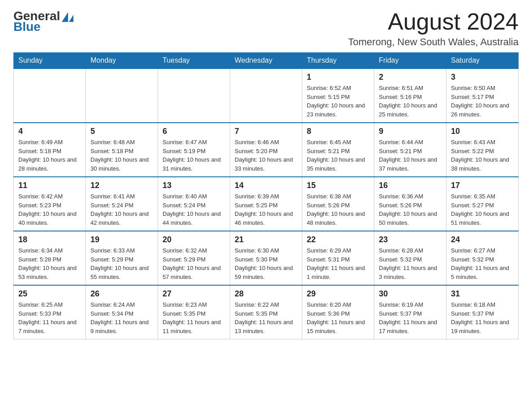 The image size is (532, 411). Describe the element at coordinates (339, 61) in the screenshot. I see `weekday-header-thursday: Thursday` at that location.